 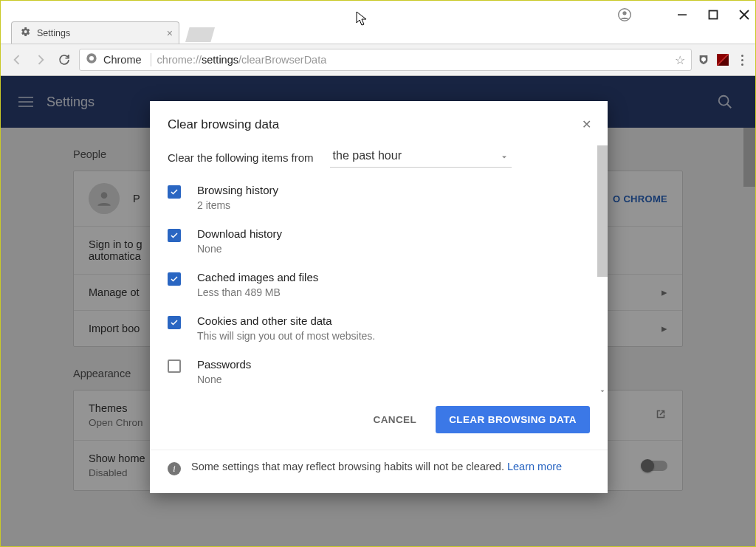 What do you see at coordinates (53, 33) in the screenshot?
I see `tab-title: Settings` at bounding box center [53, 33].